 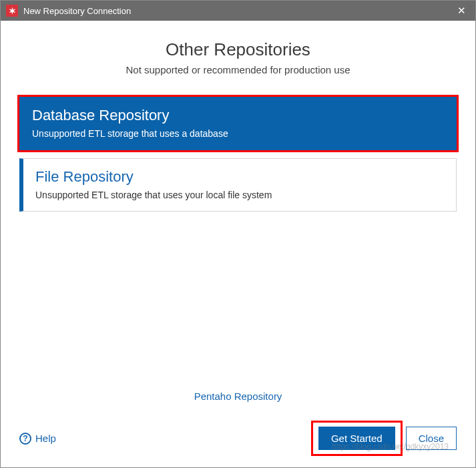 What do you see at coordinates (37, 439) in the screenshot?
I see `help-link: ? Help` at bounding box center [37, 439].